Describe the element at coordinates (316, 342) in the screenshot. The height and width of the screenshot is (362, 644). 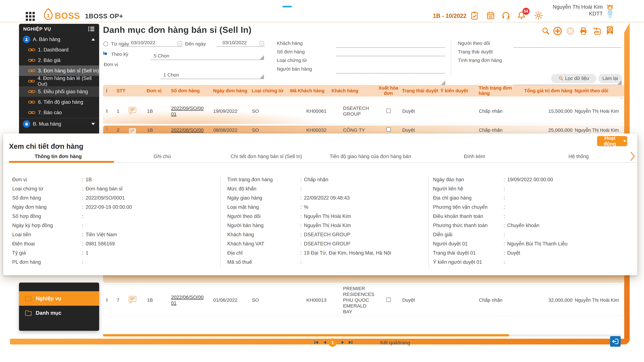
I see `first-page-icon` at that location.